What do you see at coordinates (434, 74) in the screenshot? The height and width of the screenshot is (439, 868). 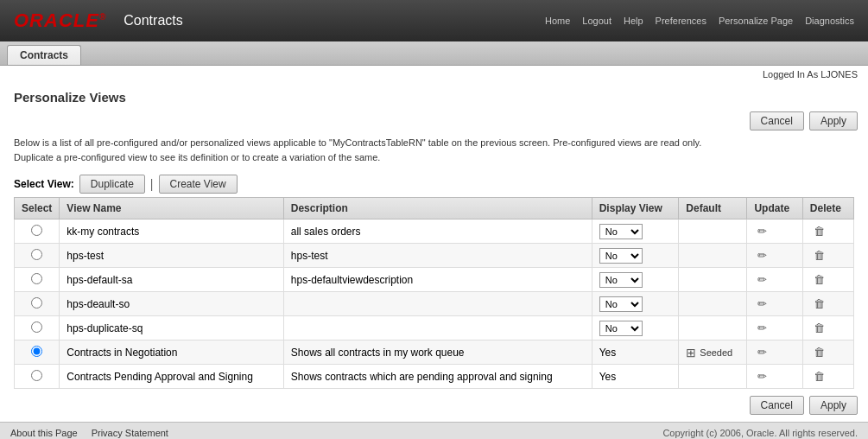 I see `logged-in-label: Logged In As LJONES` at bounding box center [434, 74].